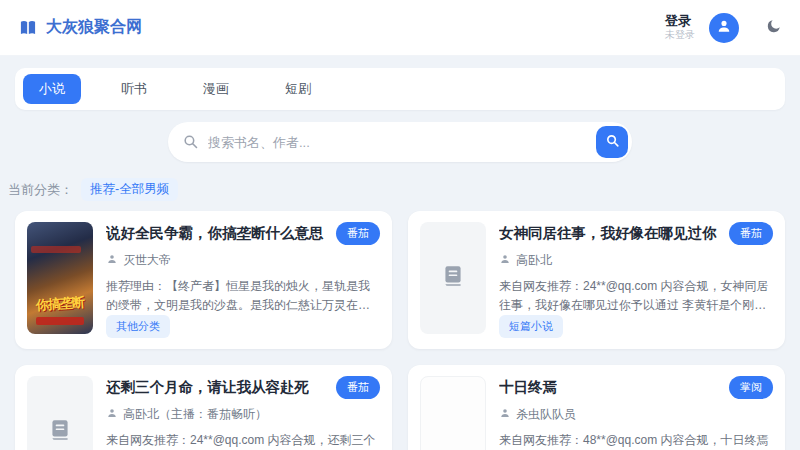 The width and height of the screenshot is (800, 450). Describe the element at coordinates (204, 408) in the screenshot. I see `book-card: 还剩三个月命，请让我从容赴死 番茄 高卧北（主播：番茄畅听） 来自网友推荐：24…` at that location.